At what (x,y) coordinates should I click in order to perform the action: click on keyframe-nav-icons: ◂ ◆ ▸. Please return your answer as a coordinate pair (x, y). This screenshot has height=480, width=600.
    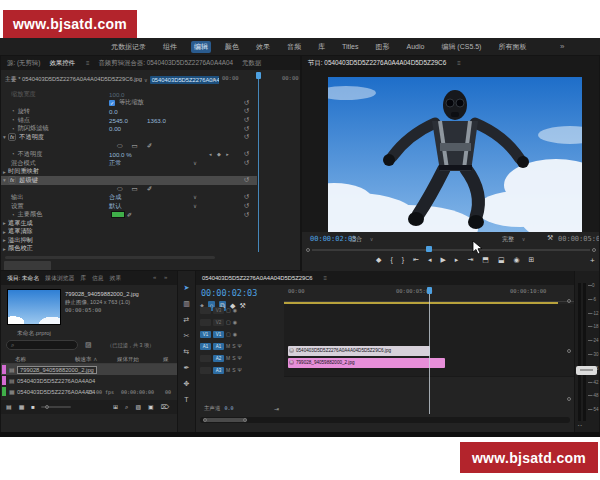
    Looking at the image, I should click on (220, 154).